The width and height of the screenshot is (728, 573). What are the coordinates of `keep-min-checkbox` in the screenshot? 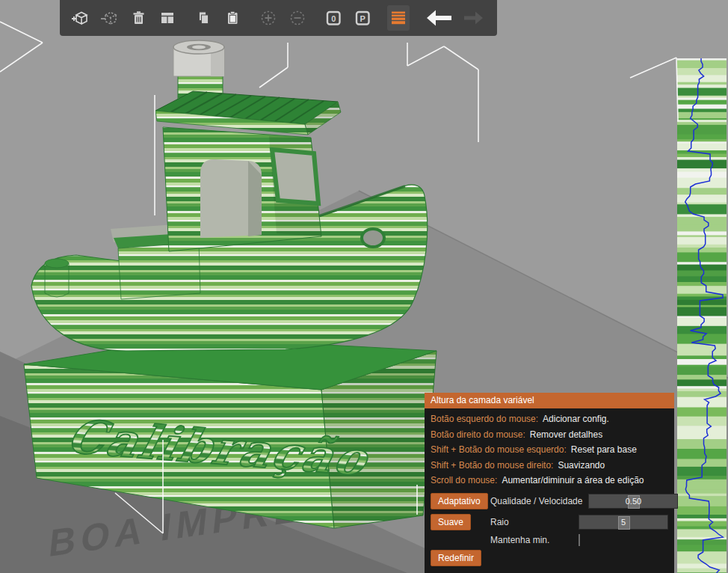 It's located at (579, 540).